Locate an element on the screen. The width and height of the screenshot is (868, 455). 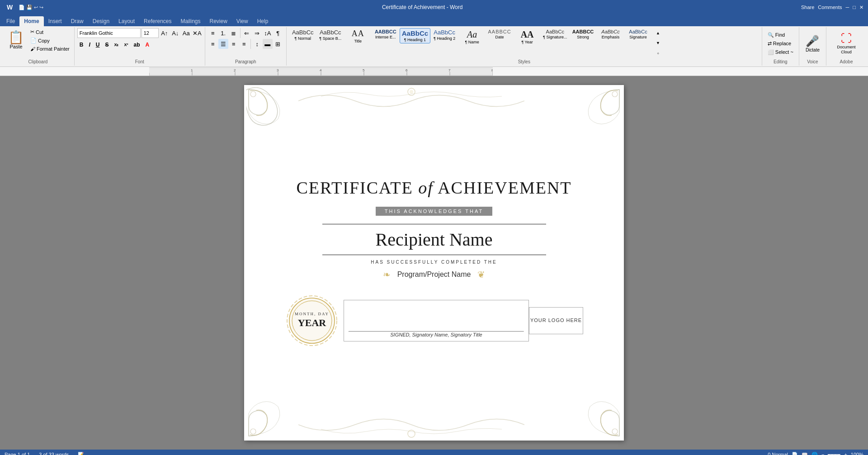
line-spacing-button: ↕ is located at coordinates (257, 44).